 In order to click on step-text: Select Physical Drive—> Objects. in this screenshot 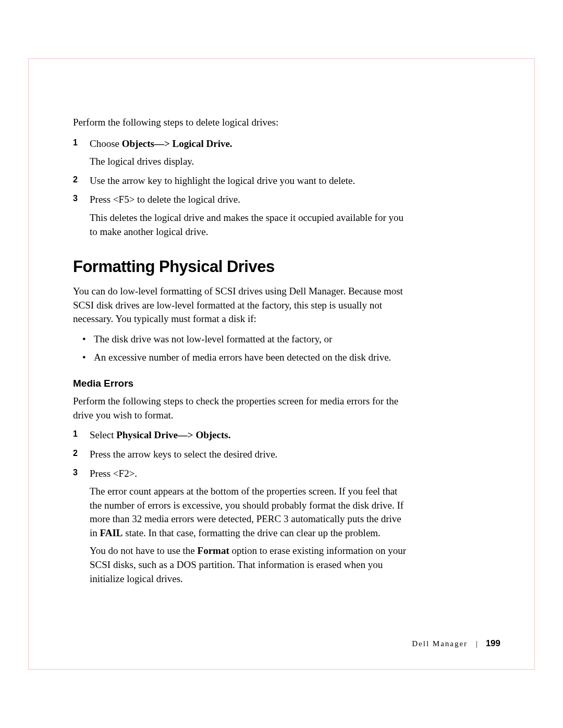, I will do `click(248, 436)`.